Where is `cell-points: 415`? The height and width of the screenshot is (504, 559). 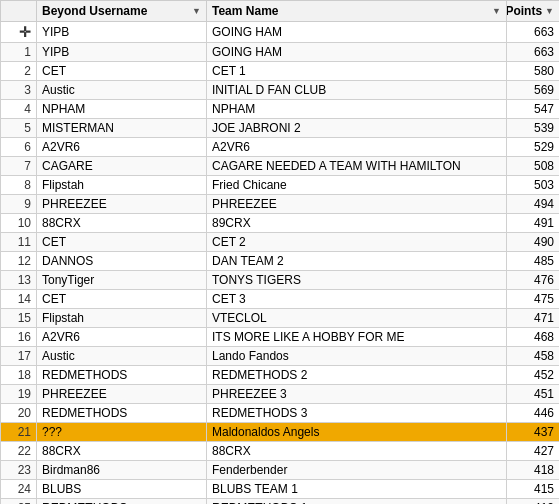 cell-points: 415 is located at coordinates (534, 490).